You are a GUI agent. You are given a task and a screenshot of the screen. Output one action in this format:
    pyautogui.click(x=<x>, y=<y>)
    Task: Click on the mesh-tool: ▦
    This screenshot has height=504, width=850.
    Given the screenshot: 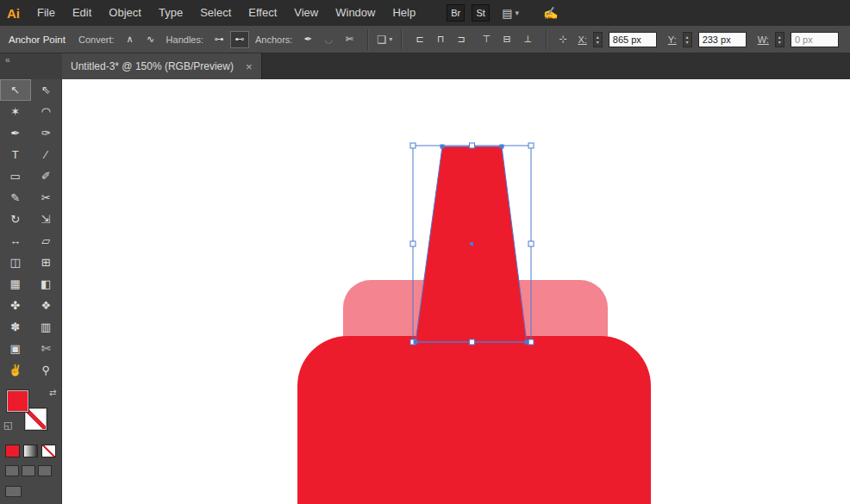 What is the action you would take?
    pyautogui.click(x=16, y=284)
    